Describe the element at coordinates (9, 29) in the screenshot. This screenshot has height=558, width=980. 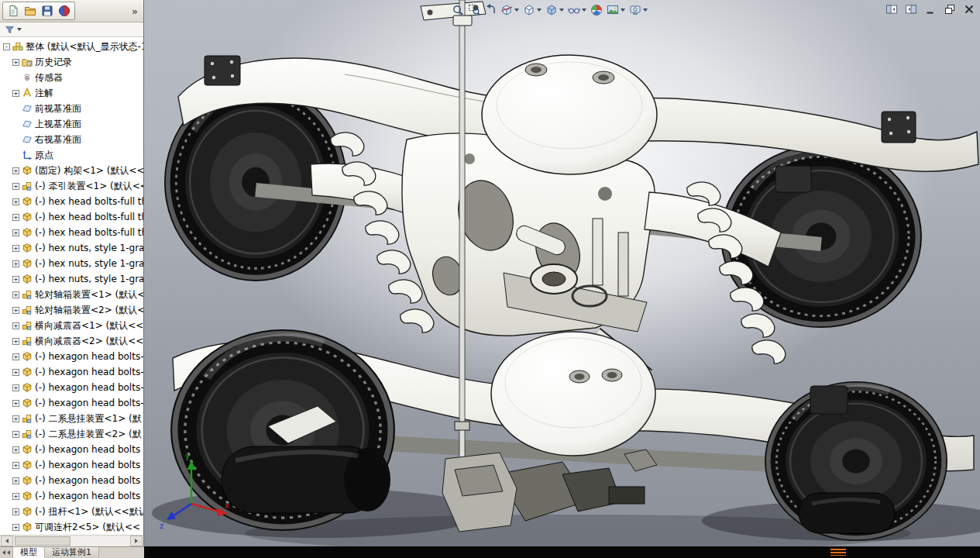
I see `filter-button` at that location.